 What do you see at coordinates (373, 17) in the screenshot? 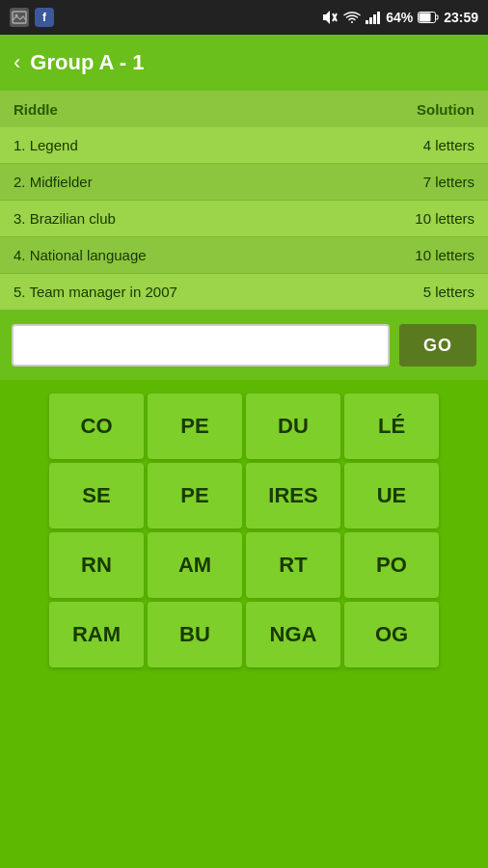
I see `signal-icon` at bounding box center [373, 17].